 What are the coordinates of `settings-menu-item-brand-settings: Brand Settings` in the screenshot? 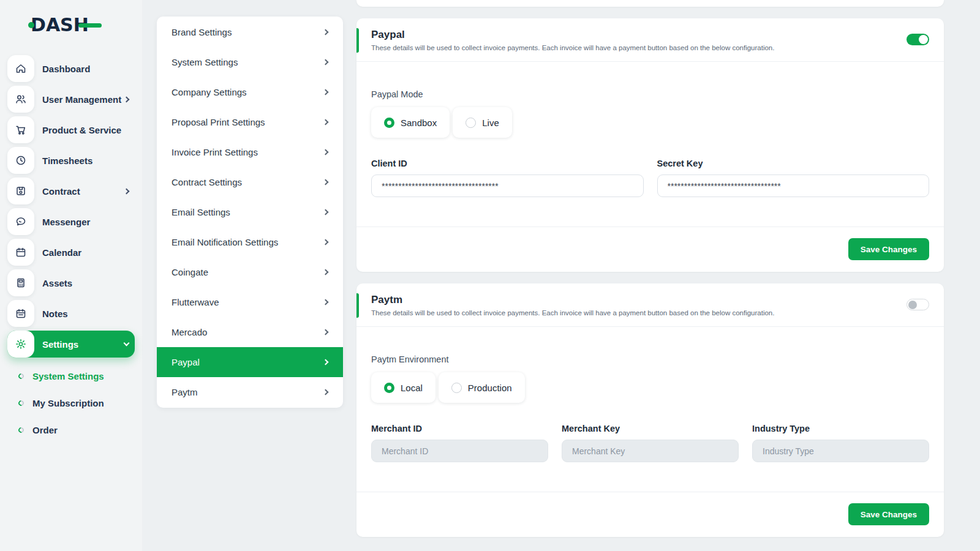 It's located at (250, 32).